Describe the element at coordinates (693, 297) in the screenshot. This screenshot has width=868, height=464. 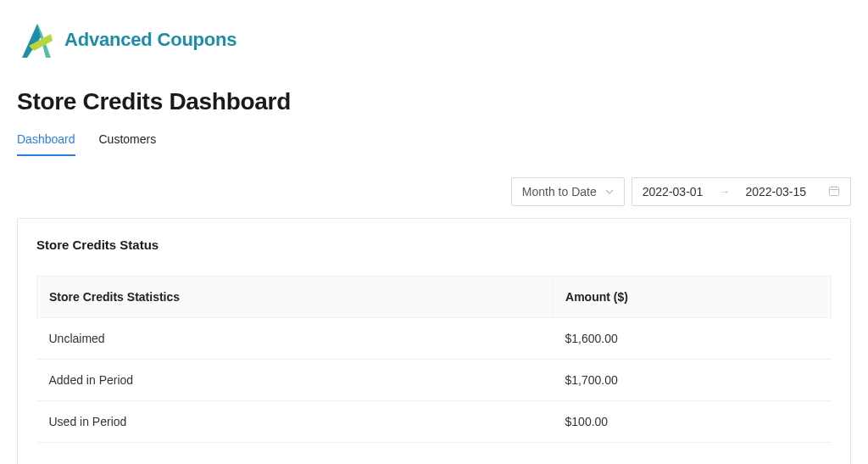
I see `header-amount: Amount ($)` at that location.